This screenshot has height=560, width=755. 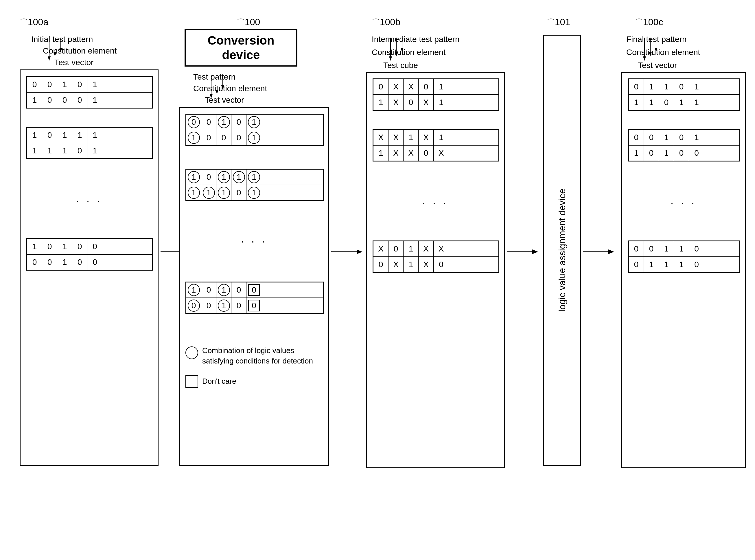 What do you see at coordinates (252, 367) in the screenshot?
I see `legend: Combination of logic values satisfying c…` at bounding box center [252, 367].